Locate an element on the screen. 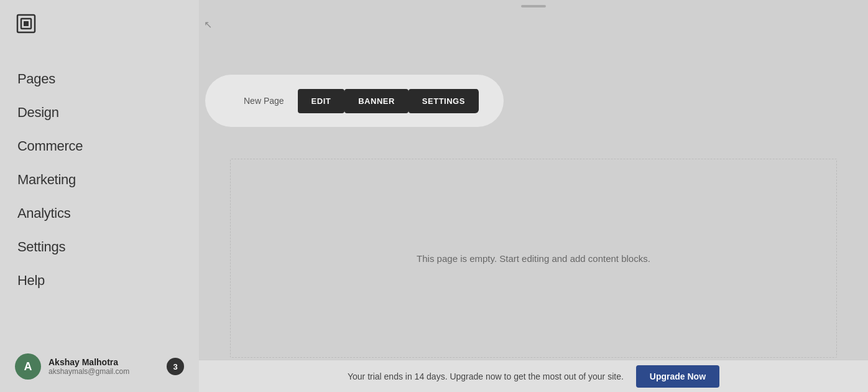  settings-tab: SETTINGS is located at coordinates (444, 101).